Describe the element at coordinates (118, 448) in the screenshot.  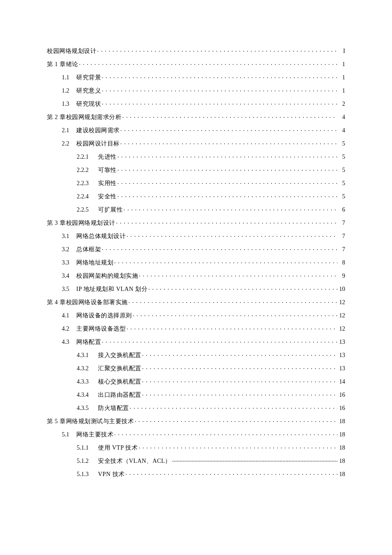
I see `toc-entry-title: 使用 VTP 技术` at that location.